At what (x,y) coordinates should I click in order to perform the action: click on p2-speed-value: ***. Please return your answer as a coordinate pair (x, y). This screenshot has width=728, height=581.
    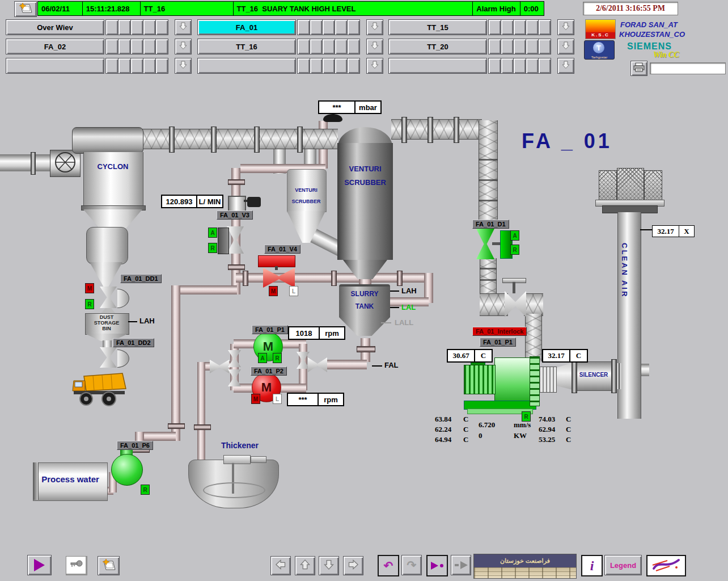
    Looking at the image, I should click on (303, 399).